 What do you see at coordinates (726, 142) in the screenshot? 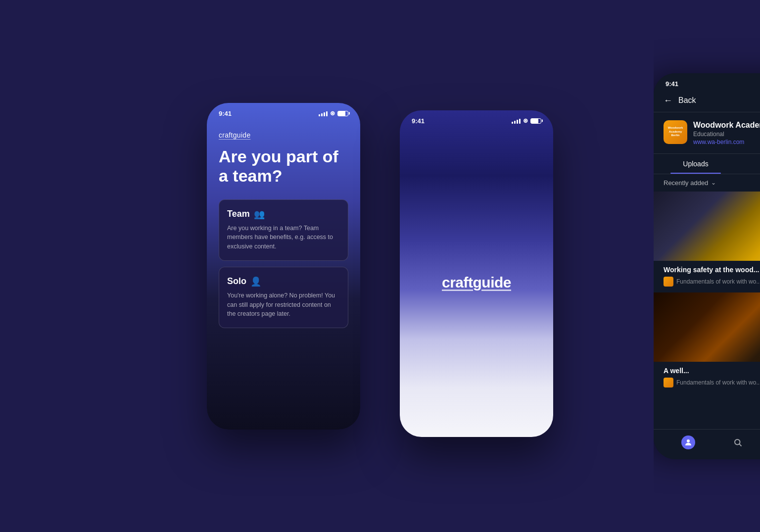
I see `creator-url: www.wa-berlin.com` at bounding box center [726, 142].